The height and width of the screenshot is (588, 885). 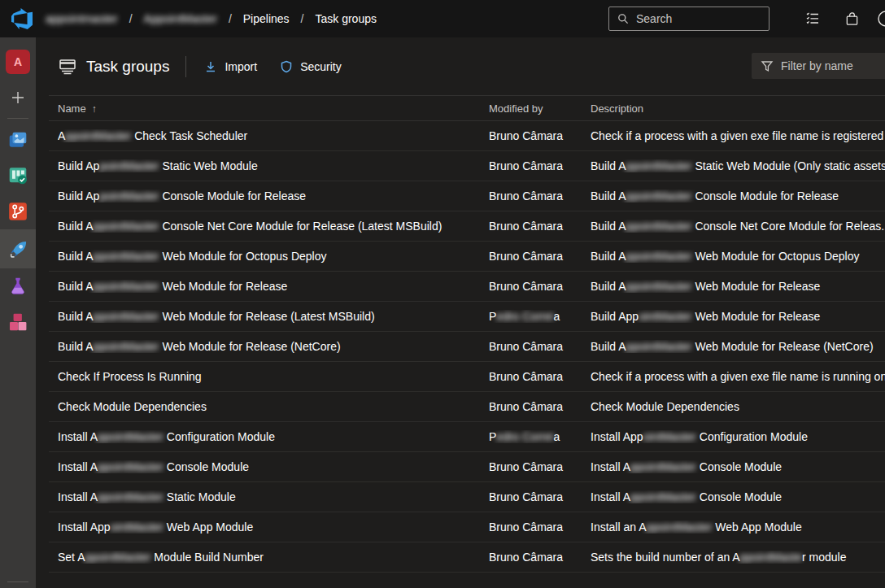 I want to click on task-group-name: AppointMaster Check Task Scheduler, so click(x=273, y=136).